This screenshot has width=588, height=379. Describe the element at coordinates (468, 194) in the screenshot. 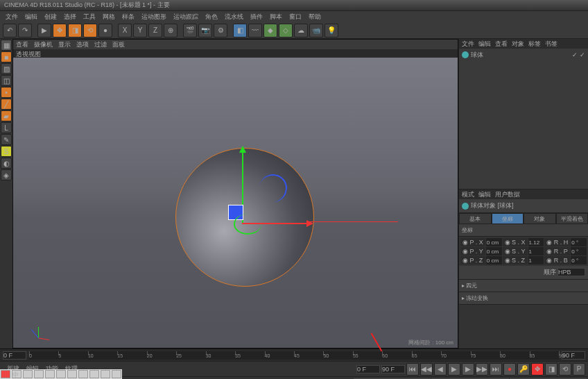

I see `attr-mode: 模式` at that location.